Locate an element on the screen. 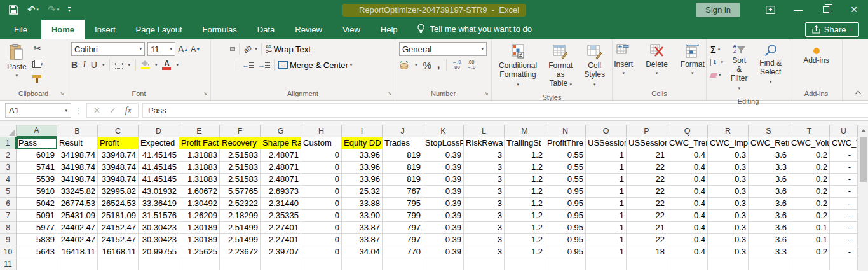 The width and height of the screenshot is (868, 271). cancel-icon: ✕ is located at coordinates (97, 111).